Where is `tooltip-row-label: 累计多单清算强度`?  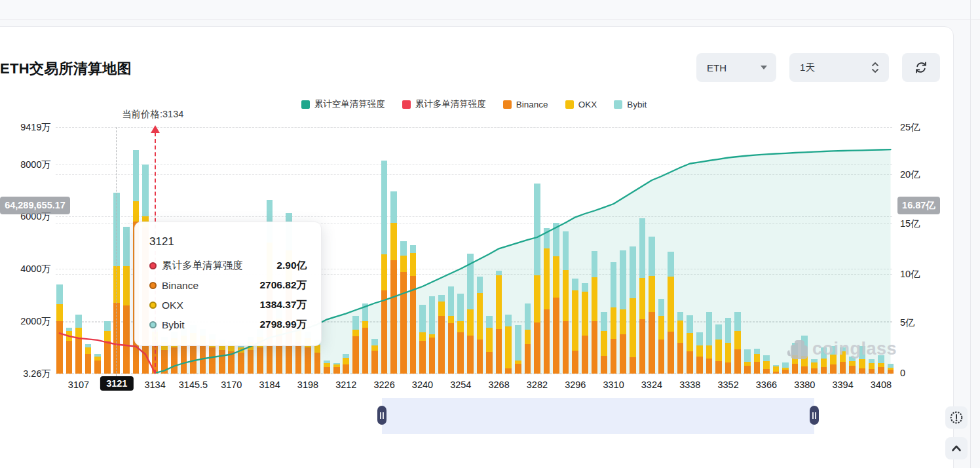 tooltip-row-label: 累计多单清算强度 is located at coordinates (202, 266).